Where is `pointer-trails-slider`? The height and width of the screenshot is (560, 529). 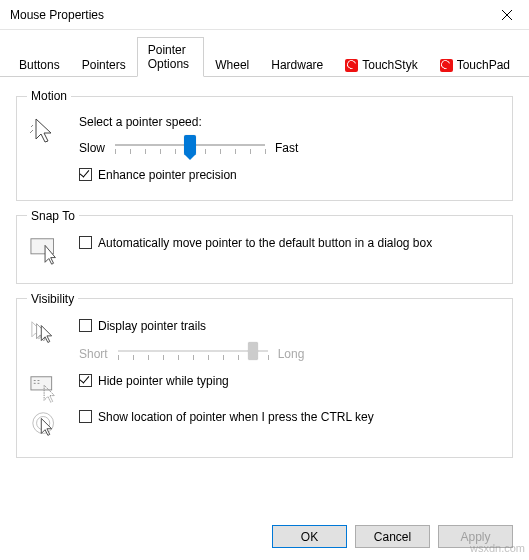
pointer-trails-slider is located at coordinates (193, 354).